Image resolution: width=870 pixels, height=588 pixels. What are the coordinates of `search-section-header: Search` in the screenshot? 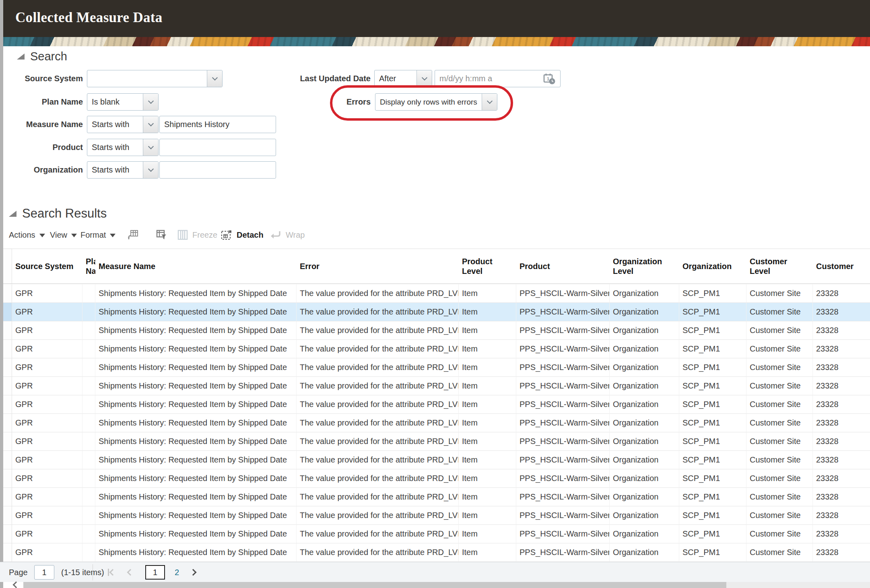 It's located at (42, 56).